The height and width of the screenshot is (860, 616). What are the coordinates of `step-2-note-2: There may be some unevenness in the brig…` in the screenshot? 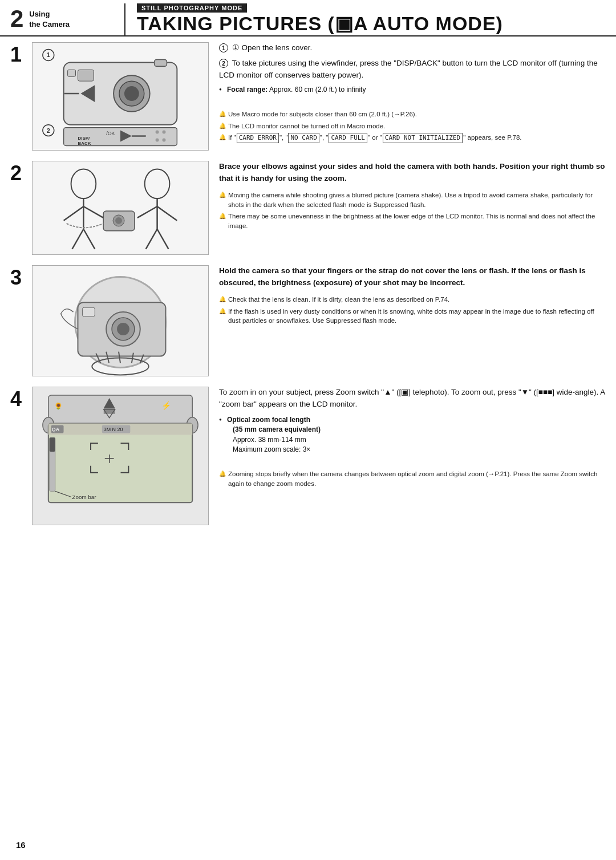 It's located at (412, 221).